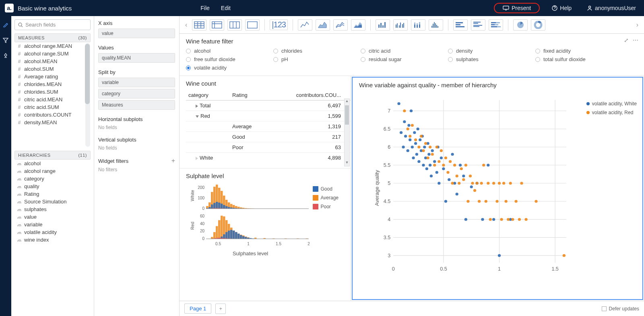  I want to click on ribbon-scroll-right-icon: ›, so click(638, 25).